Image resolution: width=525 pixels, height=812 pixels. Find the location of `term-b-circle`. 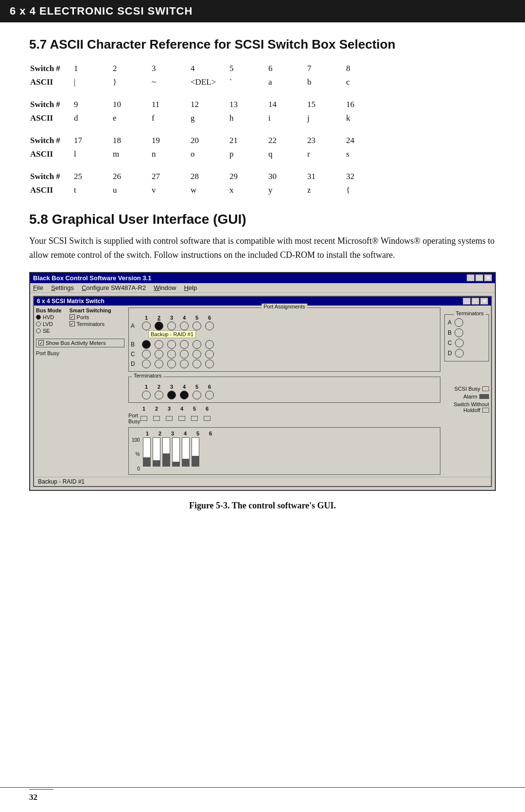

term-b-circle is located at coordinates (459, 333).